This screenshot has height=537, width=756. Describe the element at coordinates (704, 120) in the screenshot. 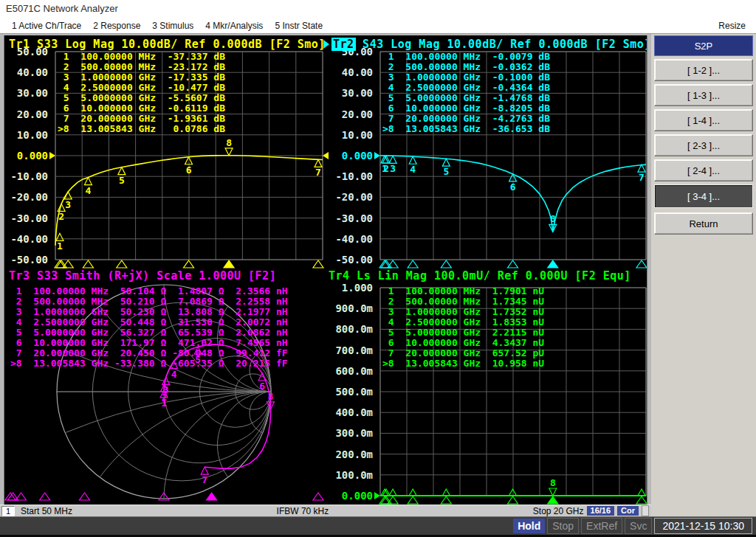

I see `softkey-button-1-4: [ 1-4 ]...` at that location.